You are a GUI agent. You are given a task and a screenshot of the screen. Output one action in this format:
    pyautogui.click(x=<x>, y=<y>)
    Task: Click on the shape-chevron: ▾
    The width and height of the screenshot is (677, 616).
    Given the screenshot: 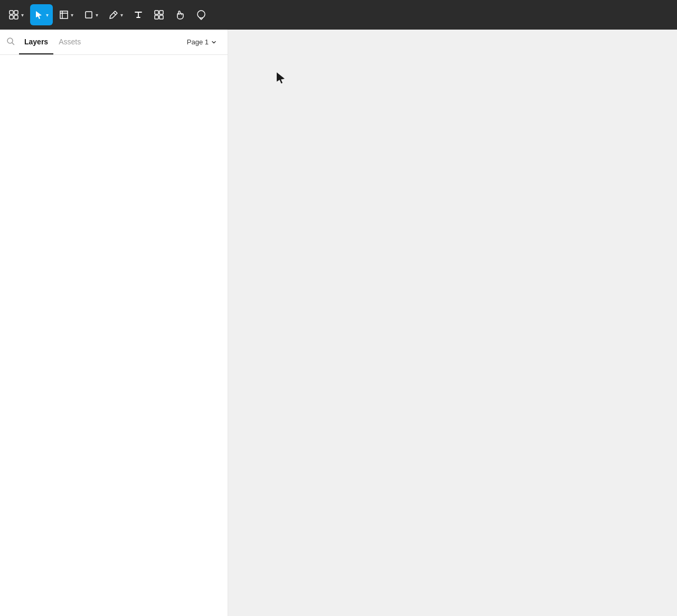 What is the action you would take?
    pyautogui.click(x=97, y=15)
    